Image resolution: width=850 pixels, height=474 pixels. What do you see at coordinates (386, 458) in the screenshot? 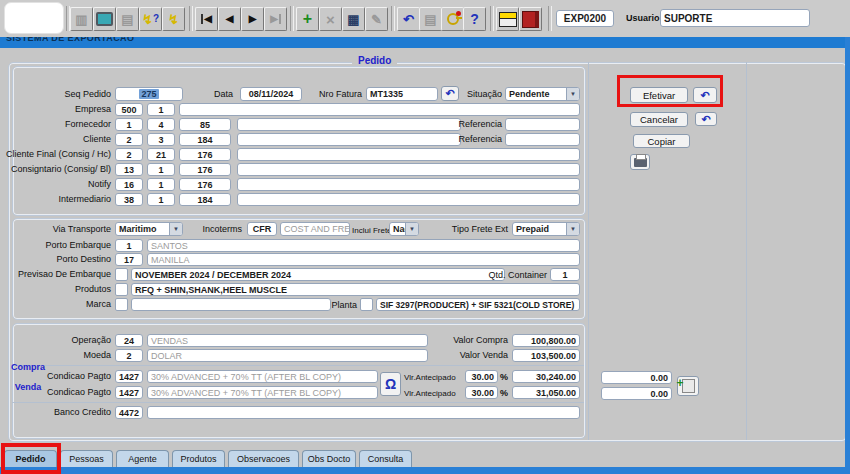
I see `tab-consulta: Consulta` at bounding box center [386, 458].